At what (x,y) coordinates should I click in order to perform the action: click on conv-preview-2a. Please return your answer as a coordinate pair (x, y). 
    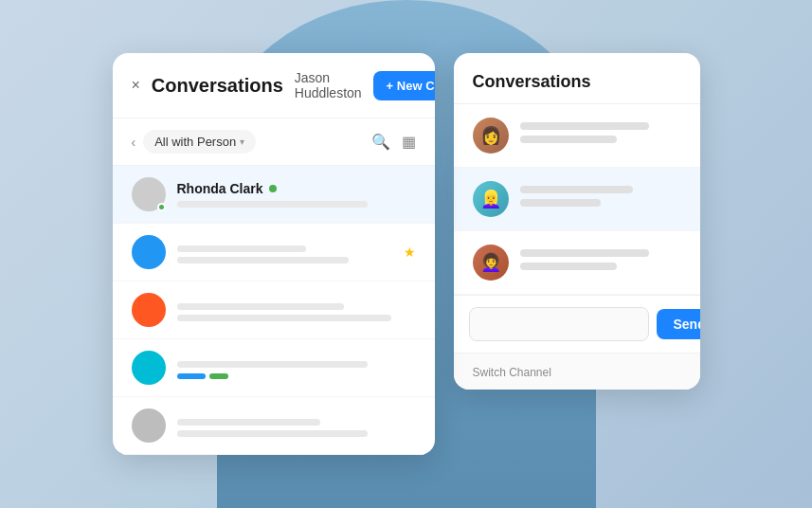
    Looking at the image, I should click on (242, 248).